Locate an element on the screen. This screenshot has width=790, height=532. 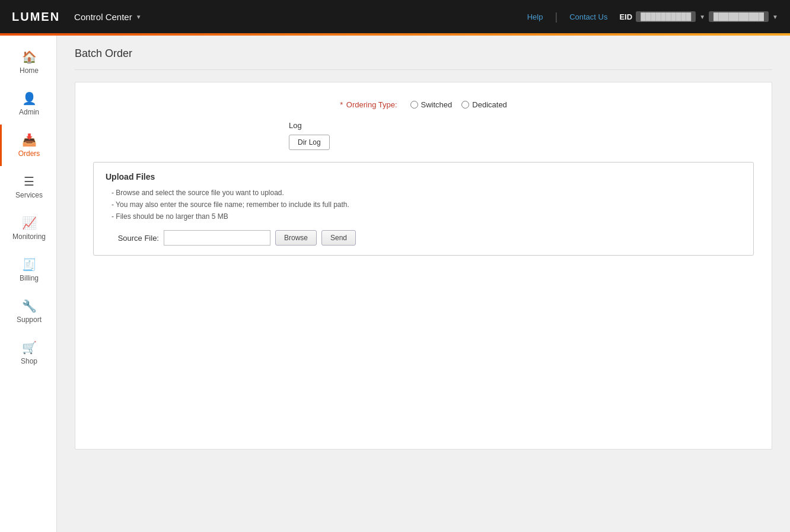
user-value: ██████████ is located at coordinates (739, 17).